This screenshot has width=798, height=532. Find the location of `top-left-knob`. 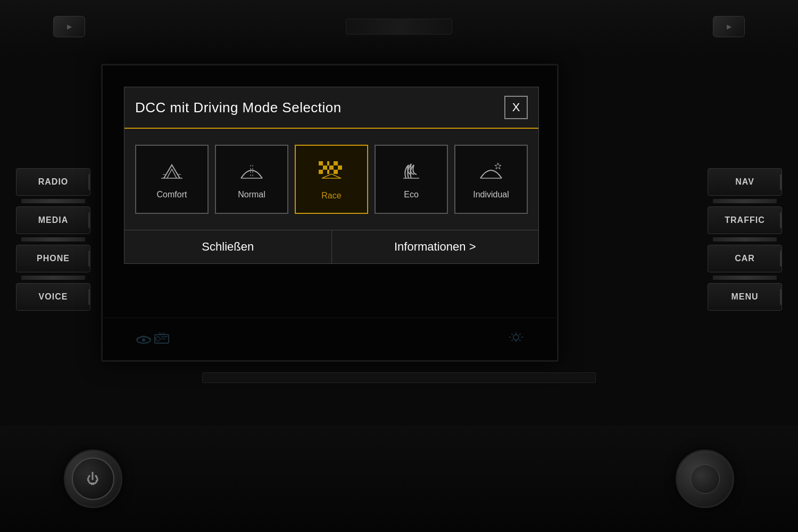

top-left-knob is located at coordinates (69, 27).